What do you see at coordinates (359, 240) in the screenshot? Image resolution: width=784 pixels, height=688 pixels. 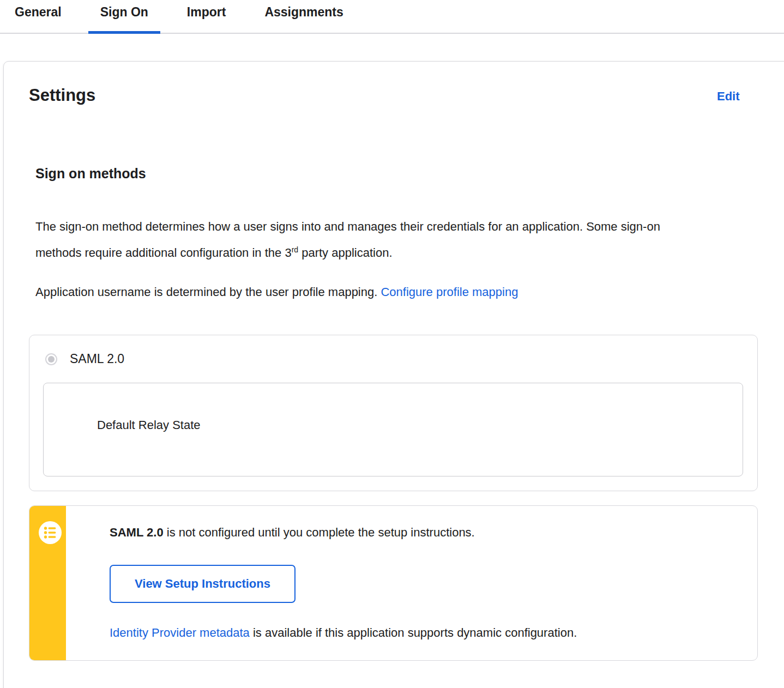 I see `sign-on-description: The sign-on method determines how a user…` at bounding box center [359, 240].